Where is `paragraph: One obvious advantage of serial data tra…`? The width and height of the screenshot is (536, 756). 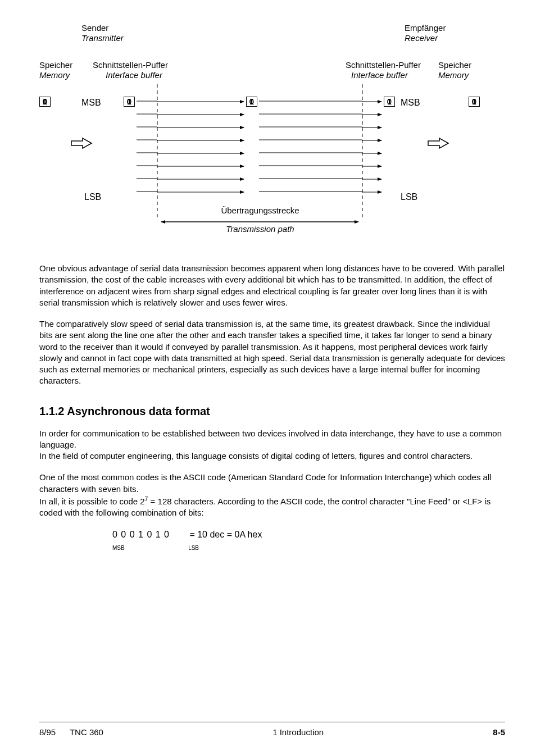 paragraph: One obvious advantage of serial data tra… is located at coordinates (272, 285).